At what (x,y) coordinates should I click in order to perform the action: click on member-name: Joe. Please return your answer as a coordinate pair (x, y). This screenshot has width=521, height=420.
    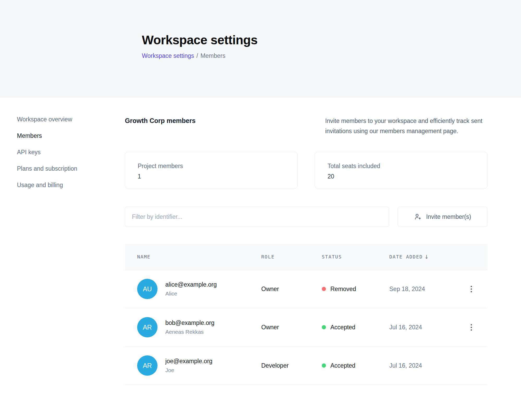
    Looking at the image, I should click on (189, 370).